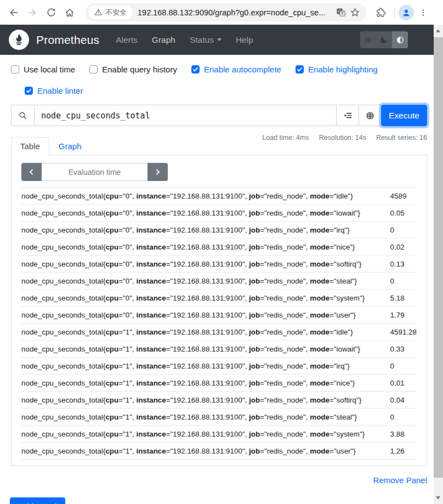 The width and height of the screenshot is (443, 504). Describe the element at coordinates (404, 115) in the screenshot. I see `execute-button: Execute` at that location.